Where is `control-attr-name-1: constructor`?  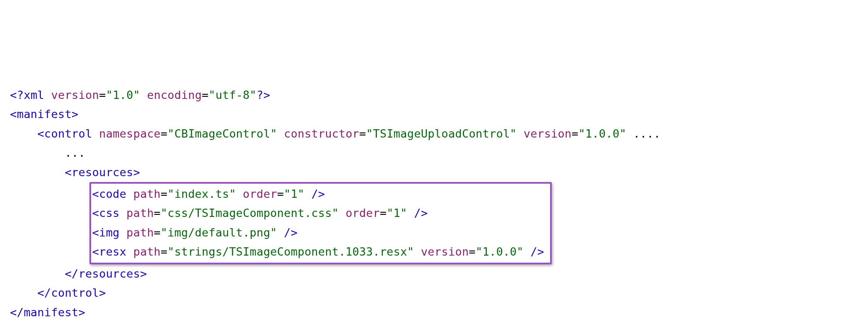 control-attr-name-1: constructor is located at coordinates (321, 134).